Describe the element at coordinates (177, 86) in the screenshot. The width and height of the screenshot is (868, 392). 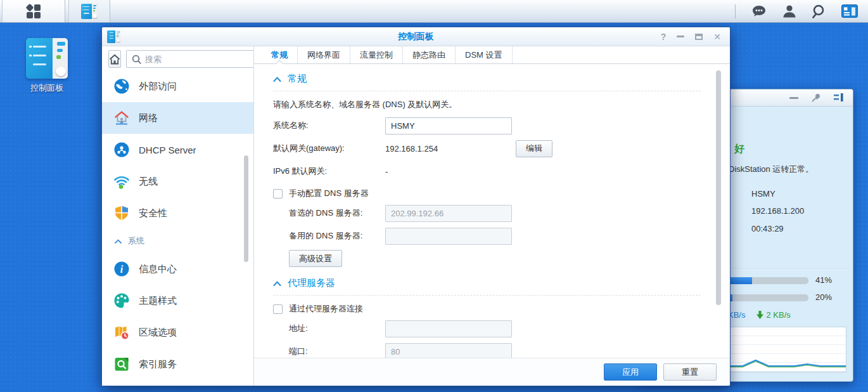
I see `sidebar-item-external-access: 外部访问` at that location.